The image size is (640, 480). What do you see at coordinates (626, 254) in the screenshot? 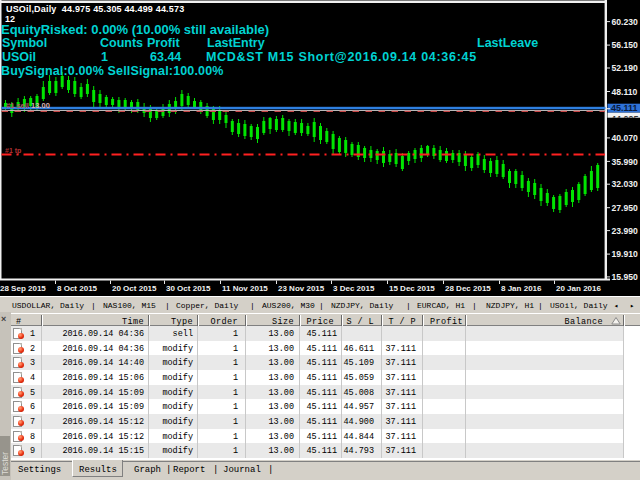
I see `svg-text: 19.910` at bounding box center [626, 254].